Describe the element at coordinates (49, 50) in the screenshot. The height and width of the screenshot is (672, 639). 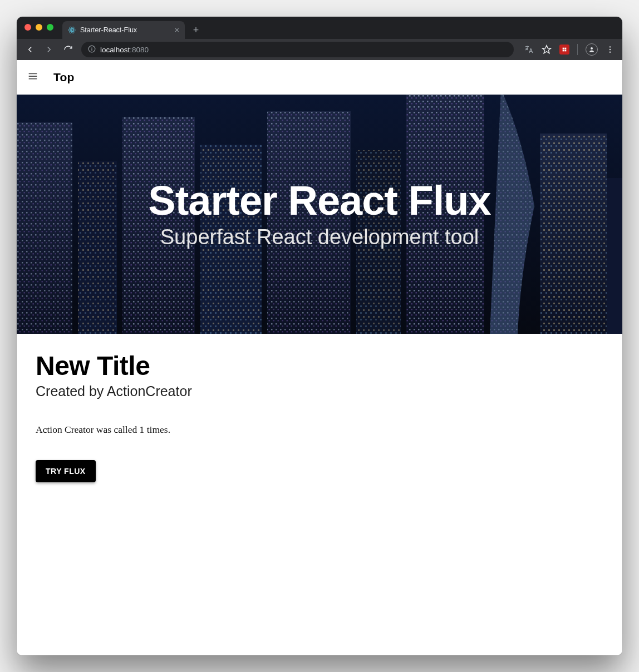
I see `forward-button` at that location.